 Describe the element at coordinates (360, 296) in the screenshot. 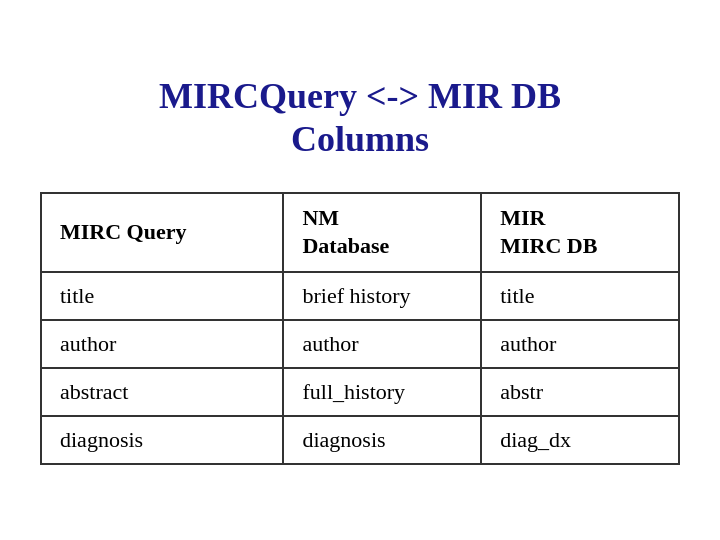

I see `table-row: titlebrief historytitle` at that location.